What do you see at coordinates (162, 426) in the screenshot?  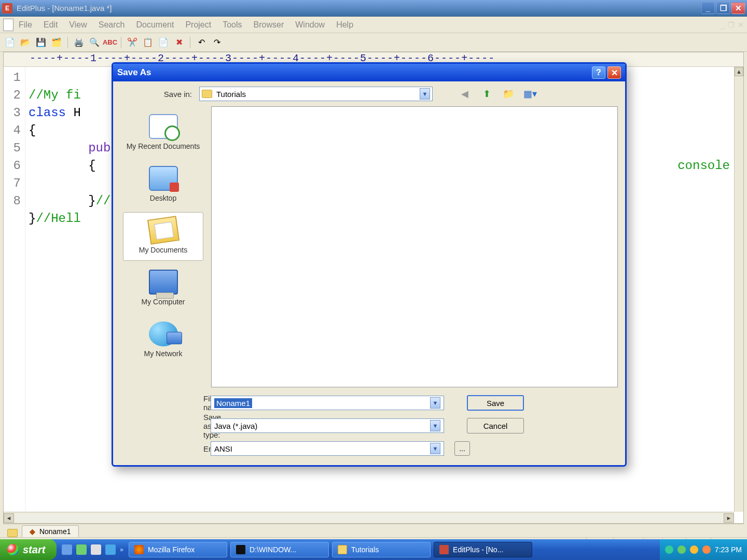 I see `save-as-type-label: Save as type:` at bounding box center [162, 426].